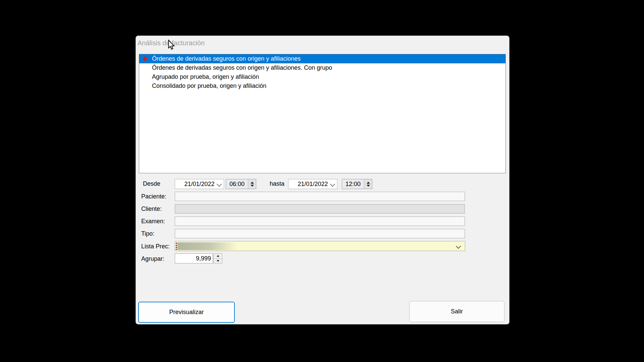 The width and height of the screenshot is (644, 362). I want to click on examen-row: Examen:, so click(323, 221).